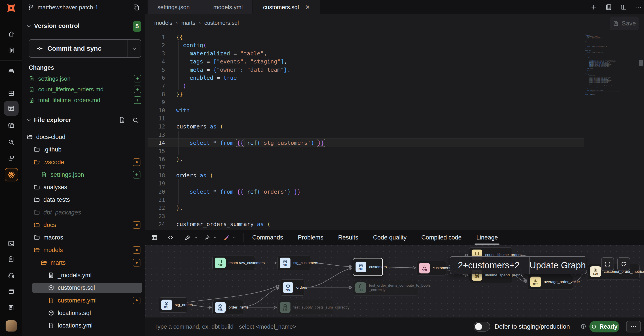 This screenshot has width=644, height=336. I want to click on branch-name: matthewshaver-patch-1, so click(68, 7).